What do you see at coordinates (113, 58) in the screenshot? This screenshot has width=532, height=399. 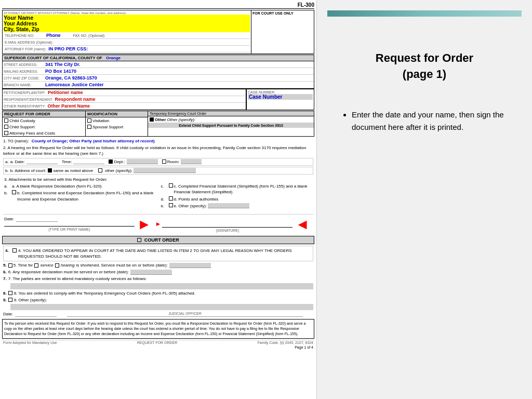 I see `court-county: Orange` at bounding box center [113, 58].